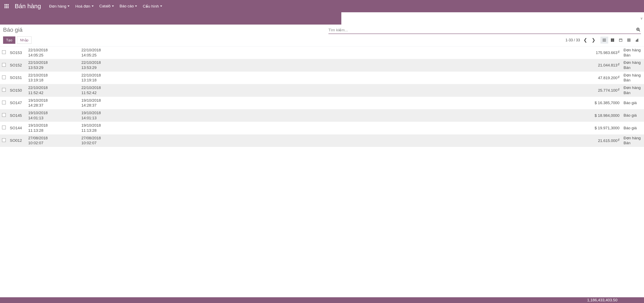 The height and width of the screenshot is (303, 644). What do you see at coordinates (322, 65) in the screenshot?
I see `table-row: SO15222/10/201813:53:2922/10/201813:53:2…` at bounding box center [322, 65].